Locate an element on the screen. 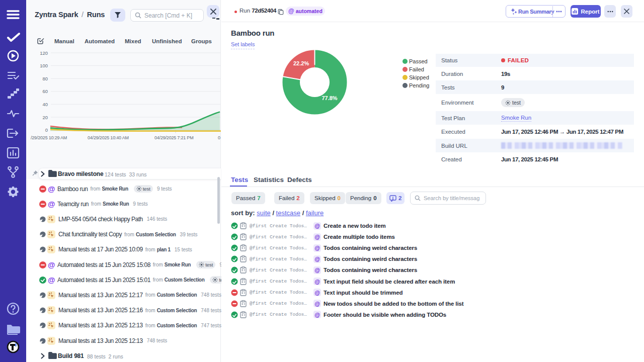 Image resolution: width=644 pixels, height=362 pixels. svg-text: 40 is located at coordinates (45, 105).